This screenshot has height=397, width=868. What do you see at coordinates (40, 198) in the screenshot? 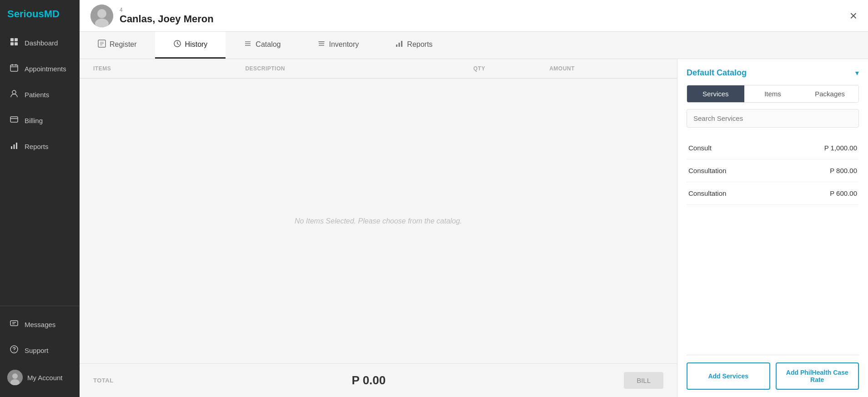
I see `sidebar: SeriousMD Dashboard Appointments Patient…` at bounding box center [40, 198].